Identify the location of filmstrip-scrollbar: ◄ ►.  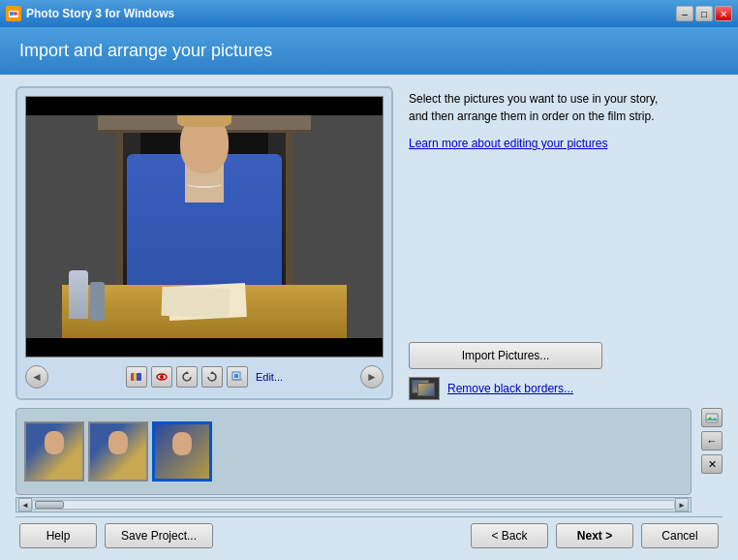
(354, 505).